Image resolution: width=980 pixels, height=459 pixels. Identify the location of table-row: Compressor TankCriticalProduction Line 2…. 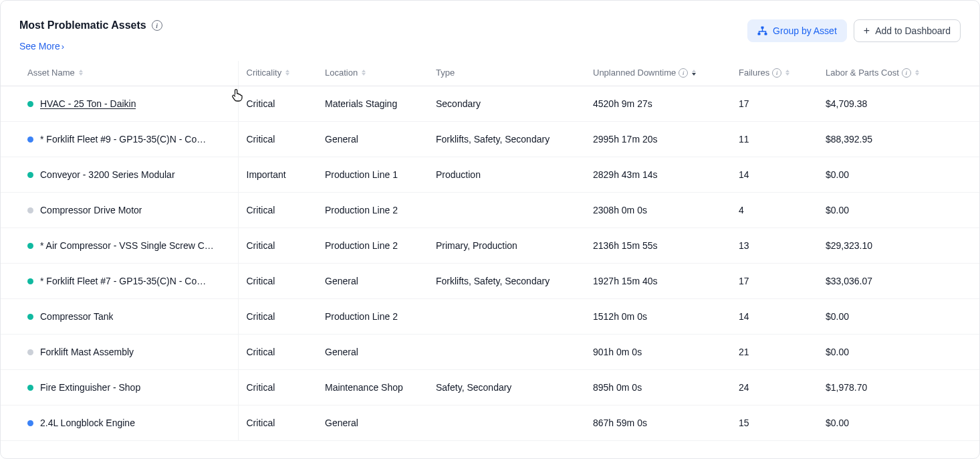
(490, 317).